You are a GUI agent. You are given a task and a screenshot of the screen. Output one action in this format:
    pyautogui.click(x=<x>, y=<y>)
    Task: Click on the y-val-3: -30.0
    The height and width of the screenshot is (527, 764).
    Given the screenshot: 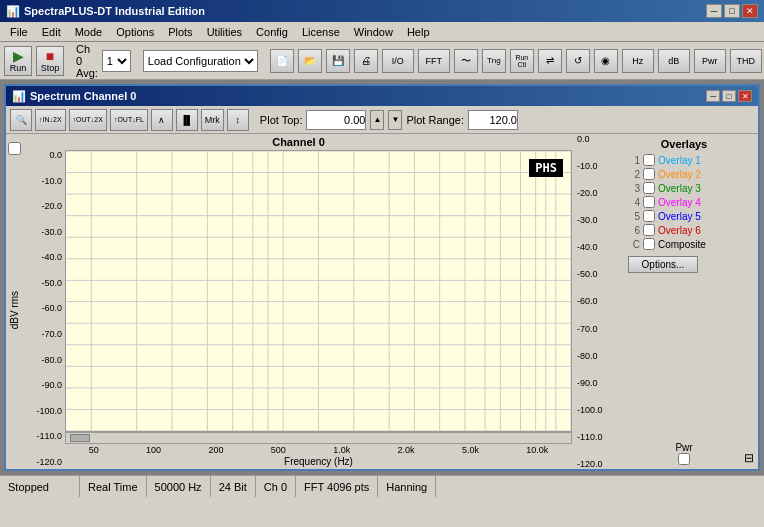 What is the action you would take?
    pyautogui.click(x=52, y=232)
    